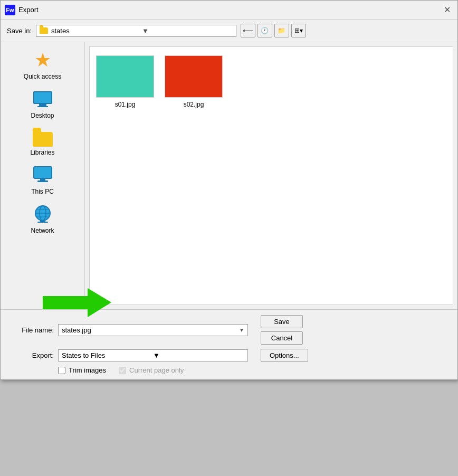  I want to click on recent-icon: 🕐, so click(265, 31).